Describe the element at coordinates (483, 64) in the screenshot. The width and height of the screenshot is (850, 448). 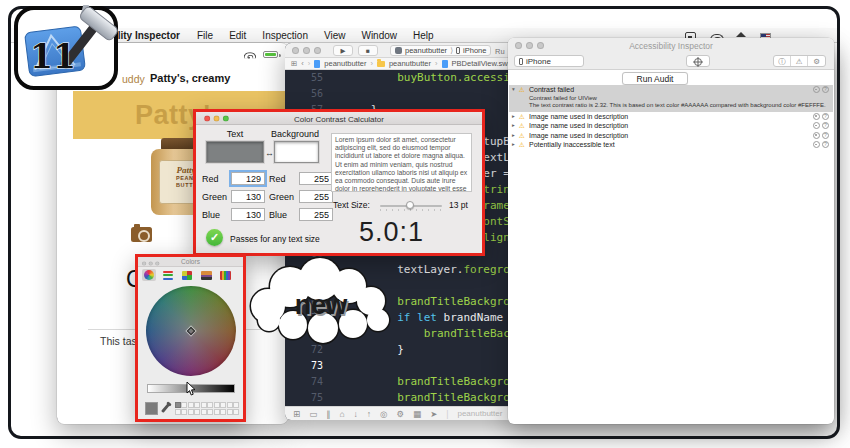
I see `breadcrumb-file: PBDetailView.swift` at that location.